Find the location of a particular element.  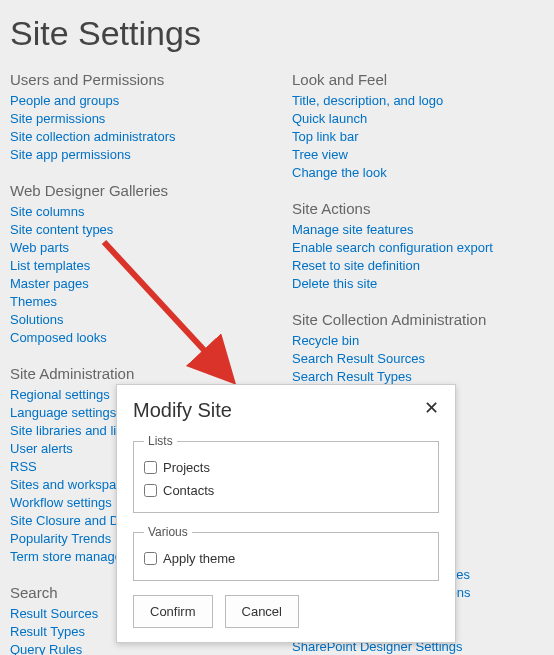

settings-link: Site app permissions is located at coordinates (136, 155).